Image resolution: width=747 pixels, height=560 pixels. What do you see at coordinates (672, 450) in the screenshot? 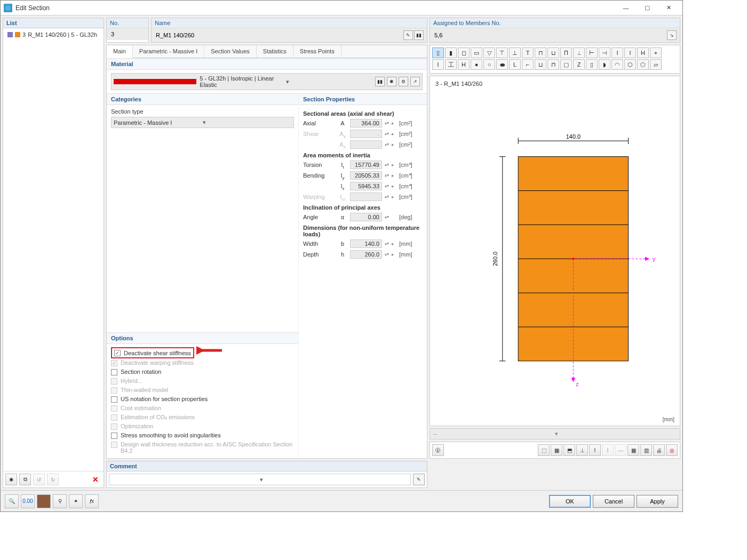
I see `preview-tool-button: ◎` at bounding box center [672, 450].